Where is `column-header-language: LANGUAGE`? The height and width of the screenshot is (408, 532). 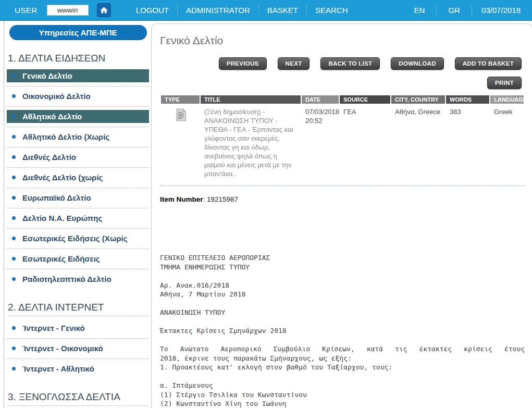 column-header-language: LANGUAGE is located at coordinates (507, 100).